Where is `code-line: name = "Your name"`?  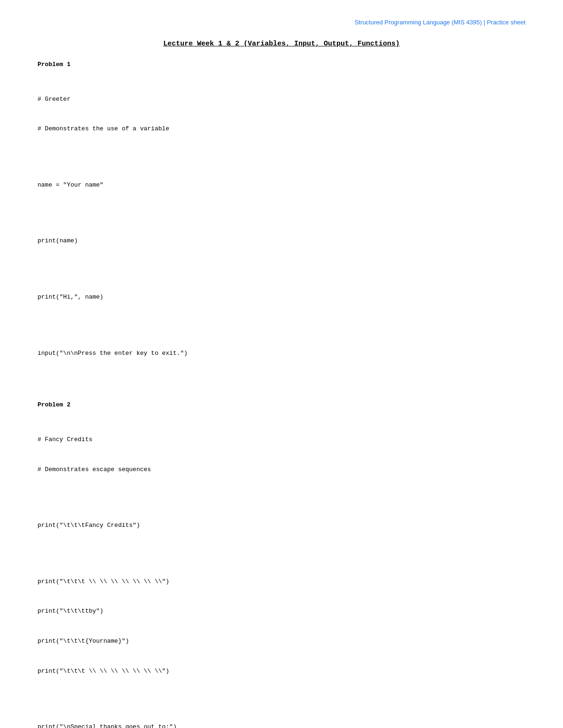
code-line: name = "Your name" is located at coordinates (282, 185).